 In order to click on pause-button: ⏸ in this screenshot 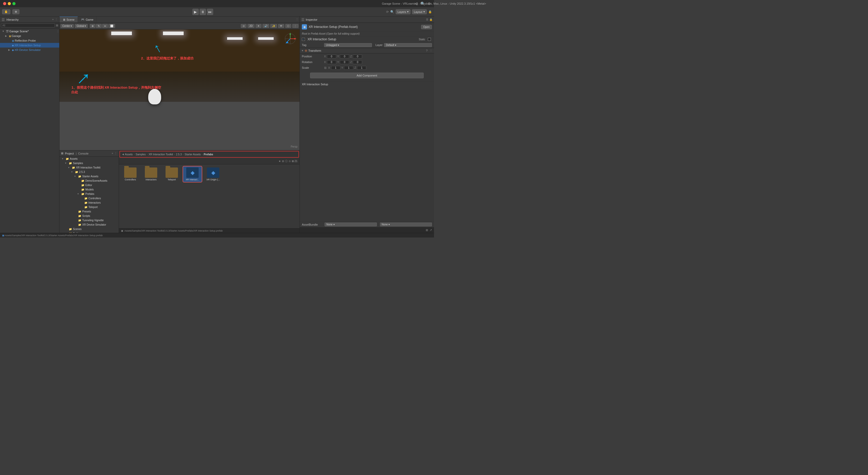, I will do `click(203, 12)`.